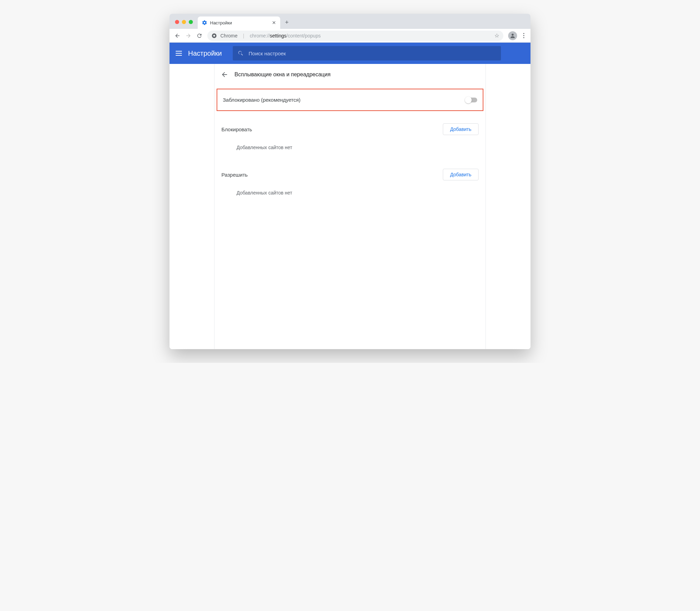  What do you see at coordinates (350, 75) in the screenshot?
I see `card-header: Всплывающие окна и переадресация` at bounding box center [350, 75].